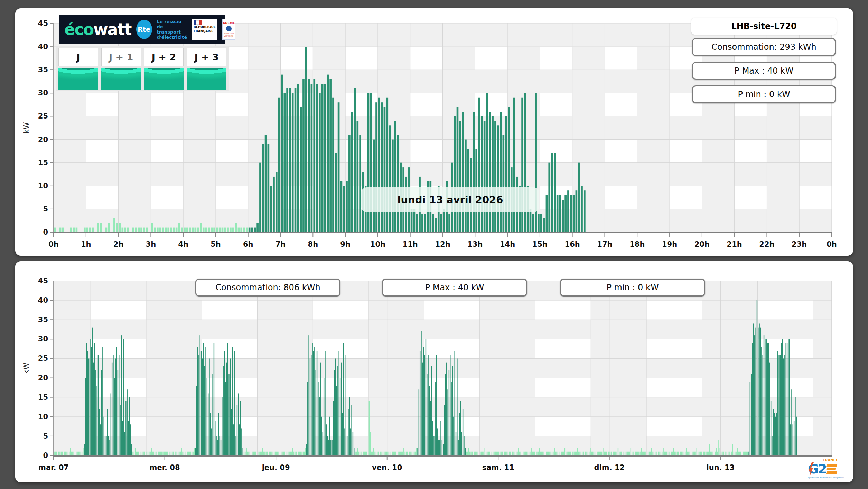 Image resolution: width=868 pixels, height=489 pixels. Describe the element at coordinates (830, 460) in the screenshot. I see `g2e-france-text: FRANCE` at that location.